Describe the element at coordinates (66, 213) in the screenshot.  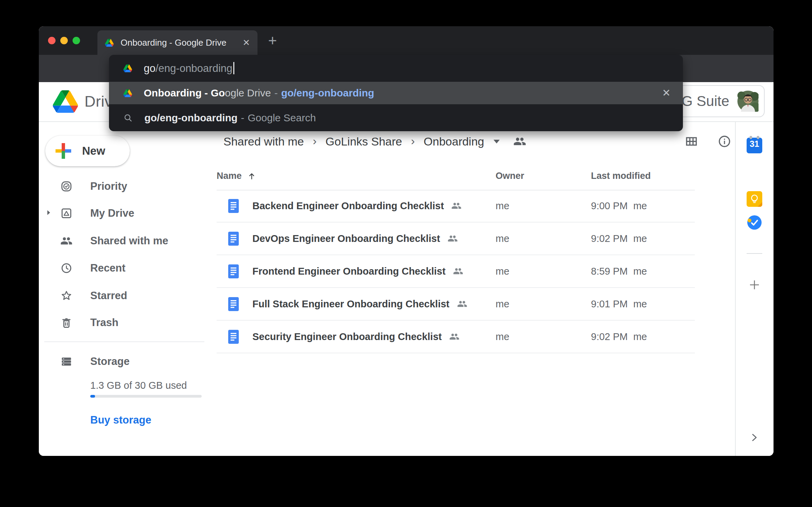
I see `my-drive-icon` at that location.